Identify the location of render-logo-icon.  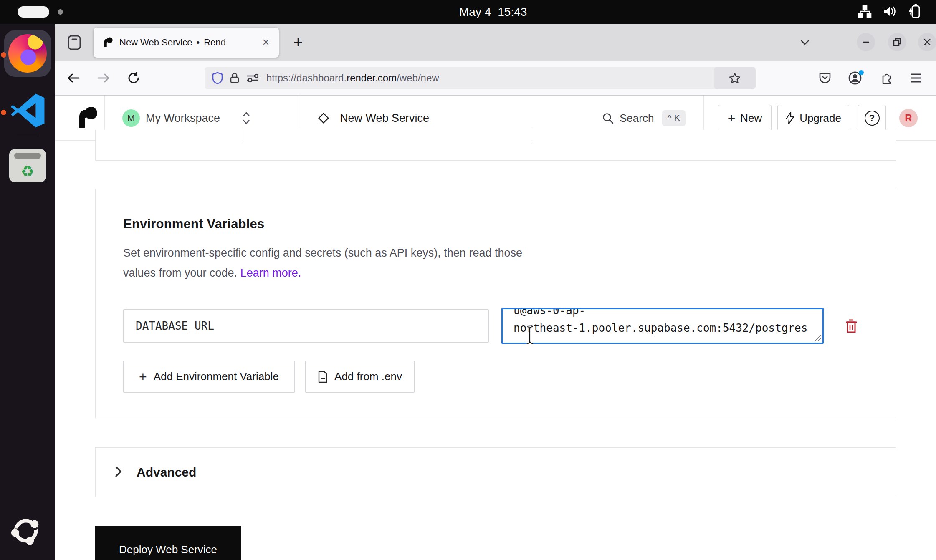
(88, 118).